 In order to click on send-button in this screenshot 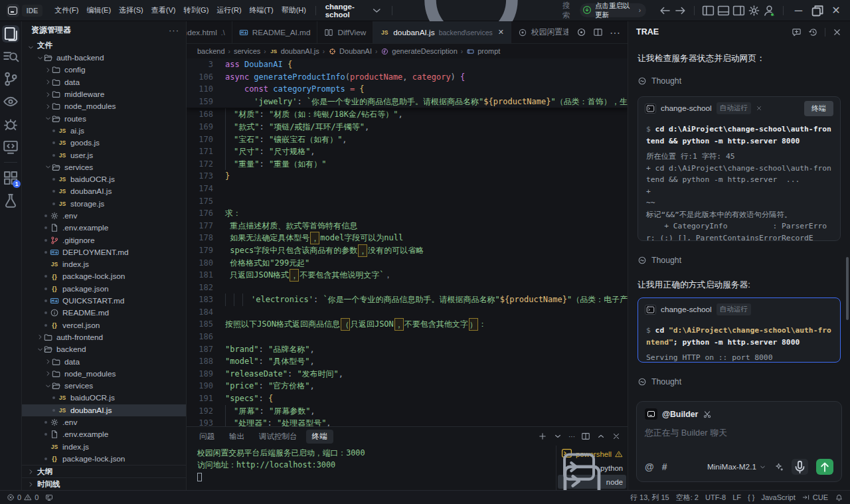, I will do `click(825, 467)`.